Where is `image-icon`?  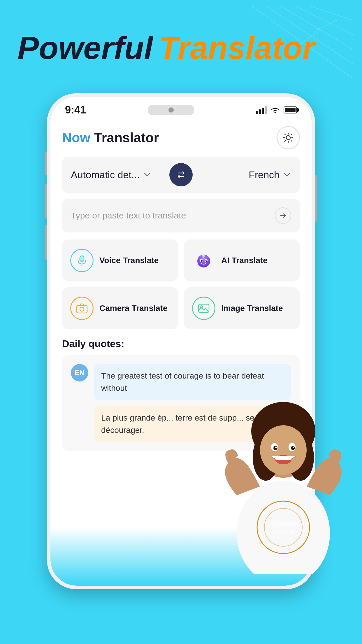
image-icon is located at coordinates (204, 308).